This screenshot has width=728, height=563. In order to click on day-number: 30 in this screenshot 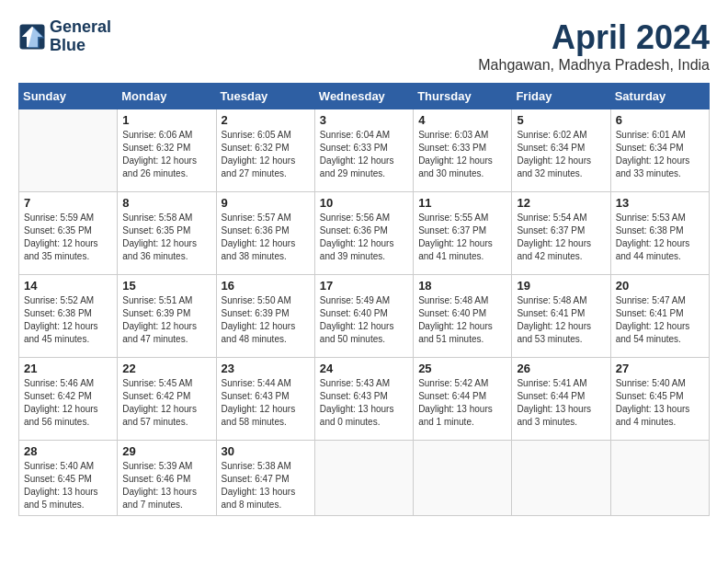, I will do `click(266, 451)`.